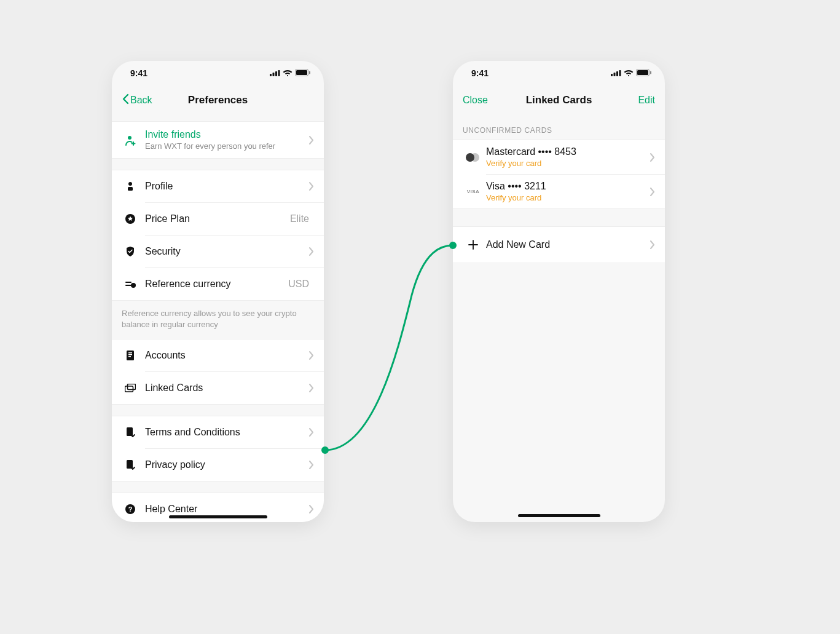 The height and width of the screenshot is (634, 840). Describe the element at coordinates (227, 186) in the screenshot. I see `row-title: Profile` at that location.